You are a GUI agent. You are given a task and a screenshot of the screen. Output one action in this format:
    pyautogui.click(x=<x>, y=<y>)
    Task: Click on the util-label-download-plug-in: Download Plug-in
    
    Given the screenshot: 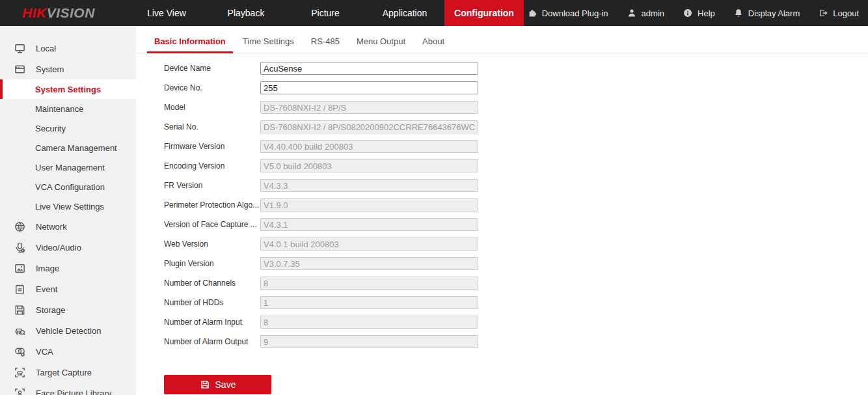 What is the action you would take?
    pyautogui.click(x=575, y=13)
    